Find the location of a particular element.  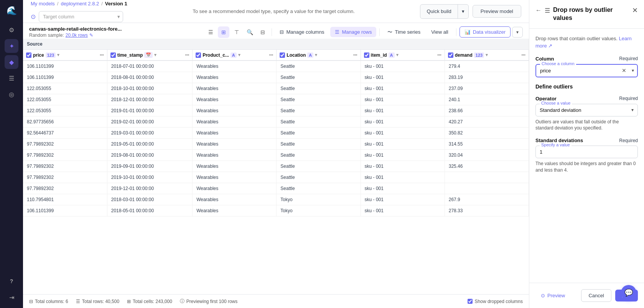

sample-rows-link: 20.0k rows is located at coordinates (77, 35).